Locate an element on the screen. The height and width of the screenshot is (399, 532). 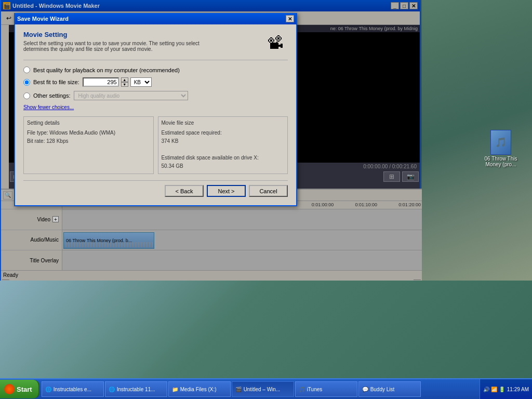
taskbar-item-1: 🌐 Instructable 11... is located at coordinates (136, 389).